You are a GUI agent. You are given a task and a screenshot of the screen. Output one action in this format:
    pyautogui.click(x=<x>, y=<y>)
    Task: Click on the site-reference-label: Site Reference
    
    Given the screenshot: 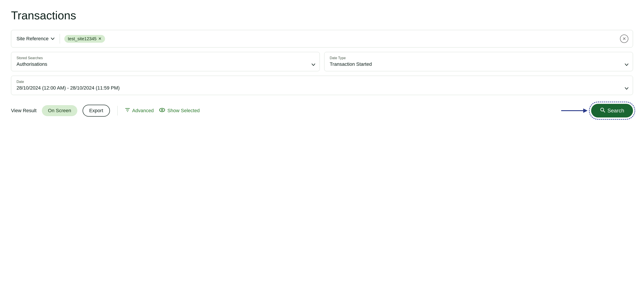 What is the action you would take?
    pyautogui.click(x=38, y=39)
    